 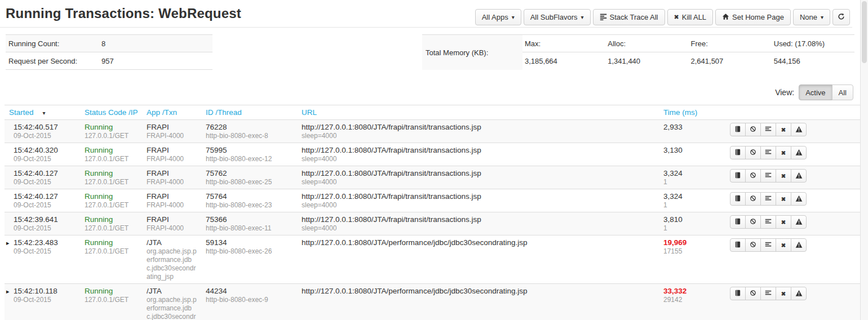 I want to click on id-cell: 75764 http-bio-8080-exec-23, so click(x=249, y=201).